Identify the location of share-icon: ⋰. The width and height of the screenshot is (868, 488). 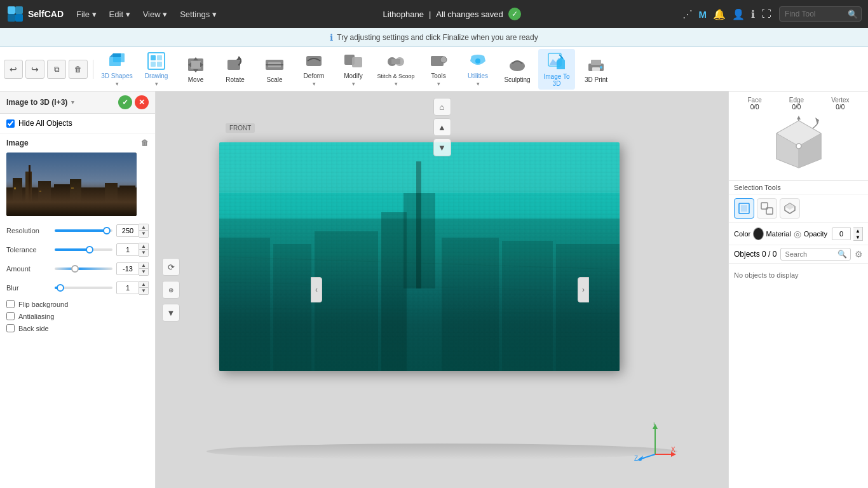
(688, 14).